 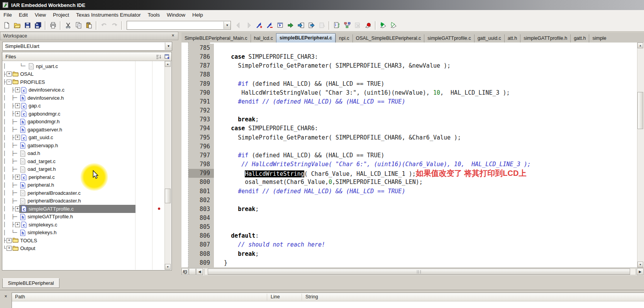 I want to click on browse-symbols-icon, so click(x=337, y=26).